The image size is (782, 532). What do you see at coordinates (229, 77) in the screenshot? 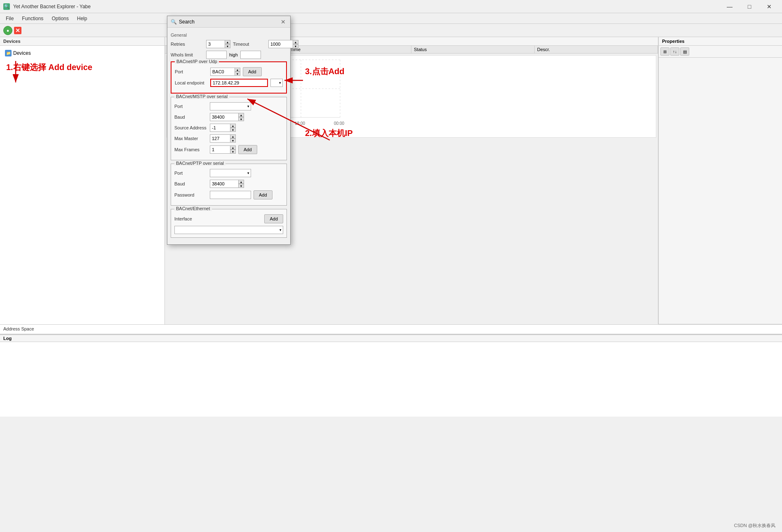
I see `bacnet-udp-section: BACnet/IP over Udp Port ▲ ▼ Add Local en…` at bounding box center [229, 77].